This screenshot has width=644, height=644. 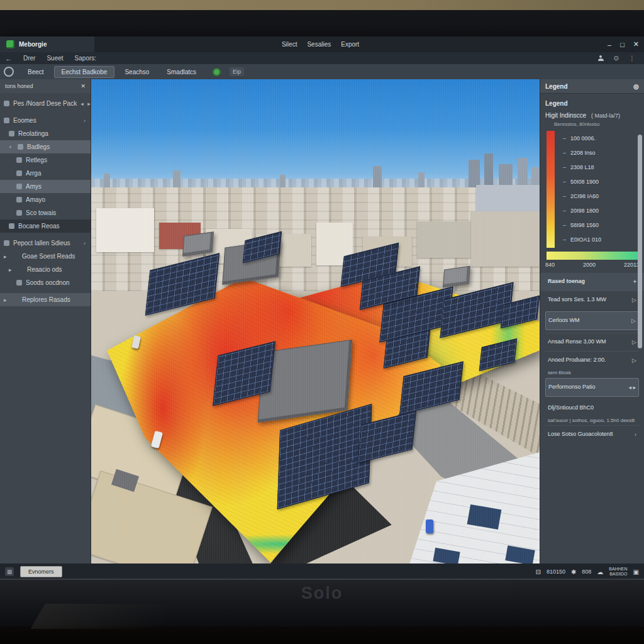 What do you see at coordinates (45, 243) in the screenshot?
I see `sidebar-item-pepoct: Pepoct lallen Sdieus ›` at bounding box center [45, 243].